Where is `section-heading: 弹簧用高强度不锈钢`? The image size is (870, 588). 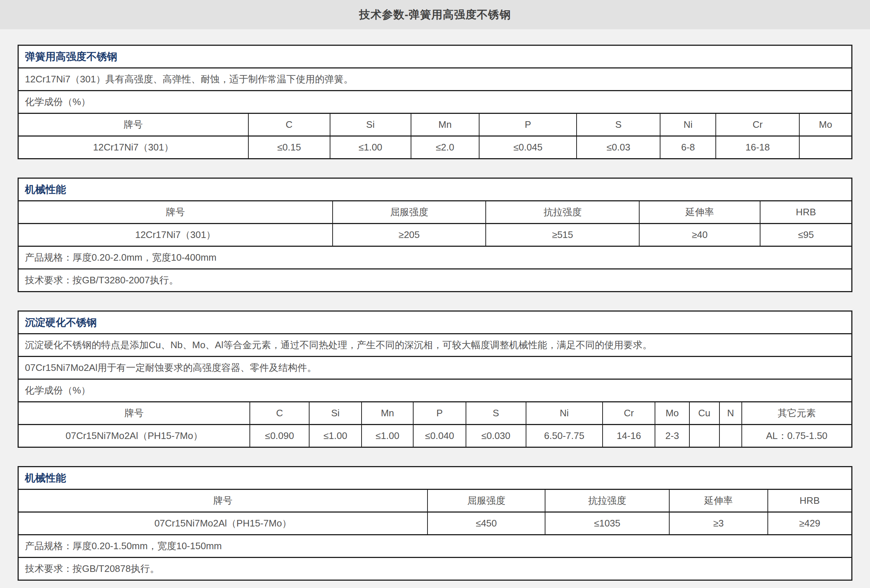
section-heading: 弹簧用高强度不锈钢 is located at coordinates (435, 57).